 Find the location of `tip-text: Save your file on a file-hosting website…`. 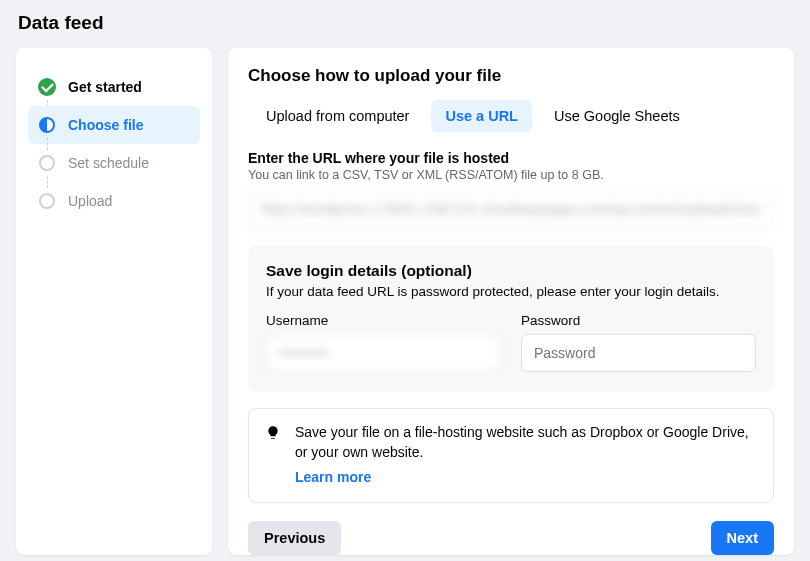

tip-text: Save your file on a file-hosting website… is located at coordinates (522, 442).